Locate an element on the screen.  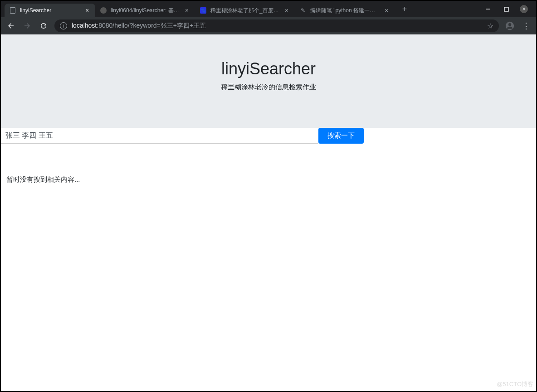
minimize-button is located at coordinates (488, 9).